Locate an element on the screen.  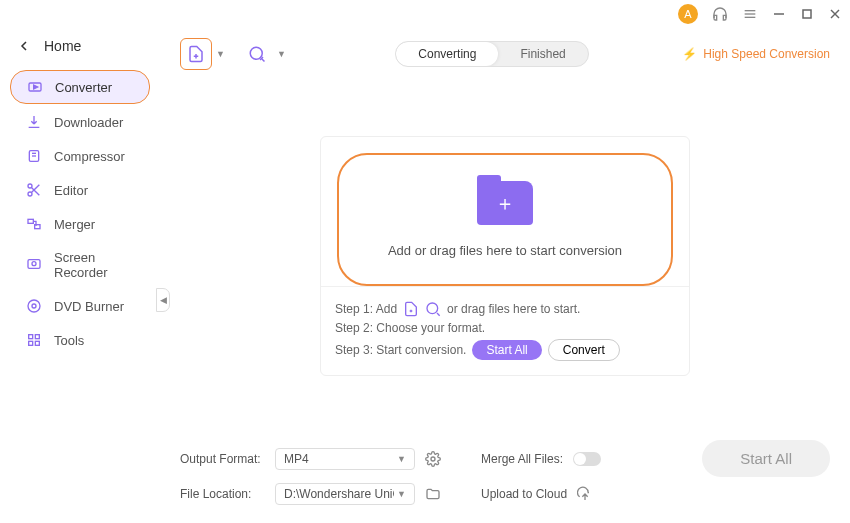
sidebar-item-label: Editor is located at coordinates (71, 190).